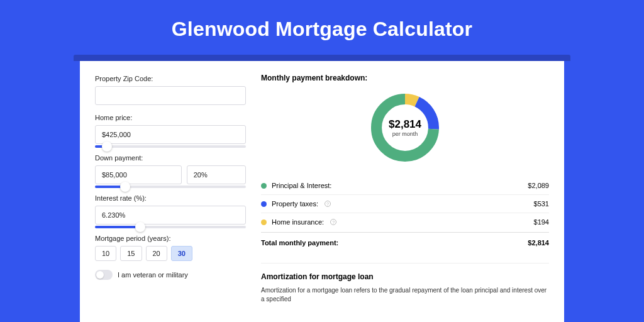 This screenshot has width=644, height=322. I want to click on donut-sub: per month, so click(405, 134).